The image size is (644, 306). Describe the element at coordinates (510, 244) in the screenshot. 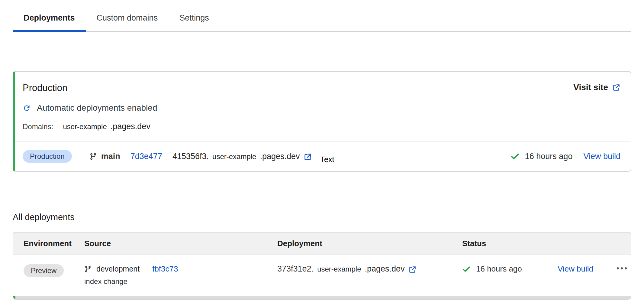

I see `column-header-status: Status` at that location.